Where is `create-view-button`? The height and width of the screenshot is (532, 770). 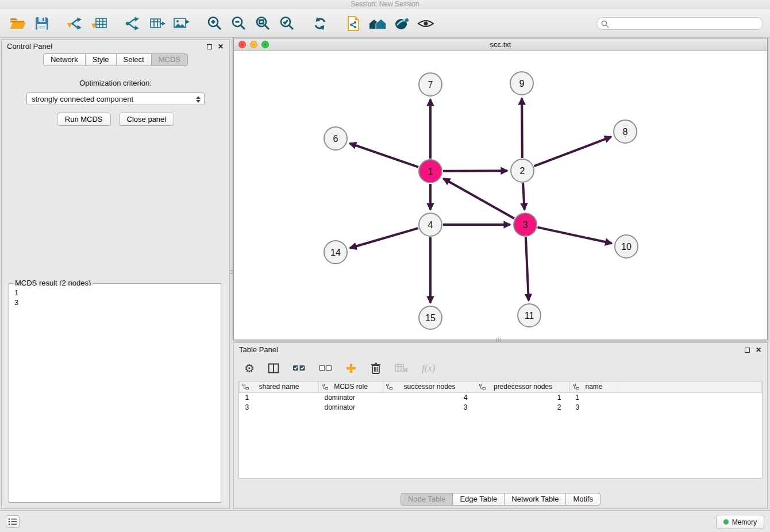
create-view-button is located at coordinates (353, 24).